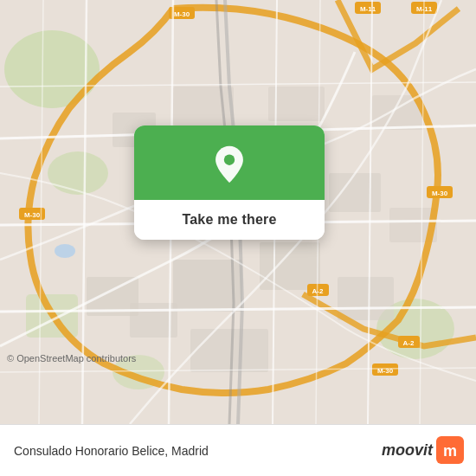  I want to click on place-name: Consulado Honorario Belice, Madrid, so click(111, 451).